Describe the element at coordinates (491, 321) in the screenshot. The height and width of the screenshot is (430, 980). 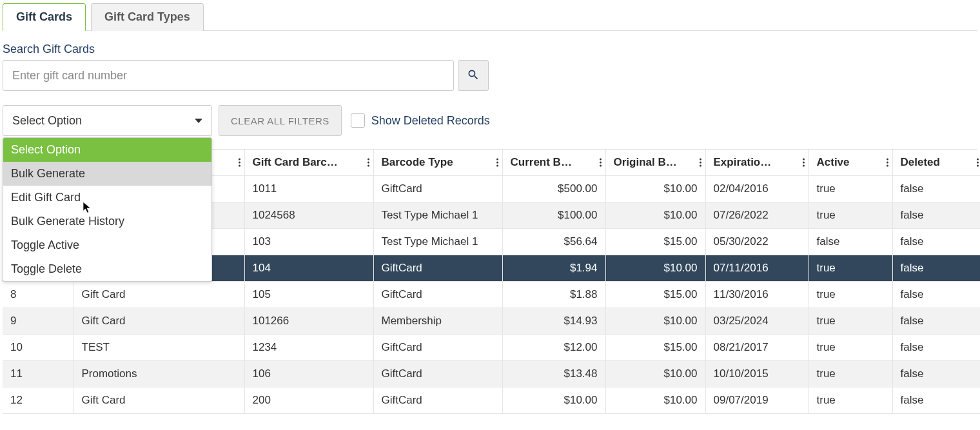
I see `table-row: 9Gift Card101266Membership$14.93$10.0003…` at that location.